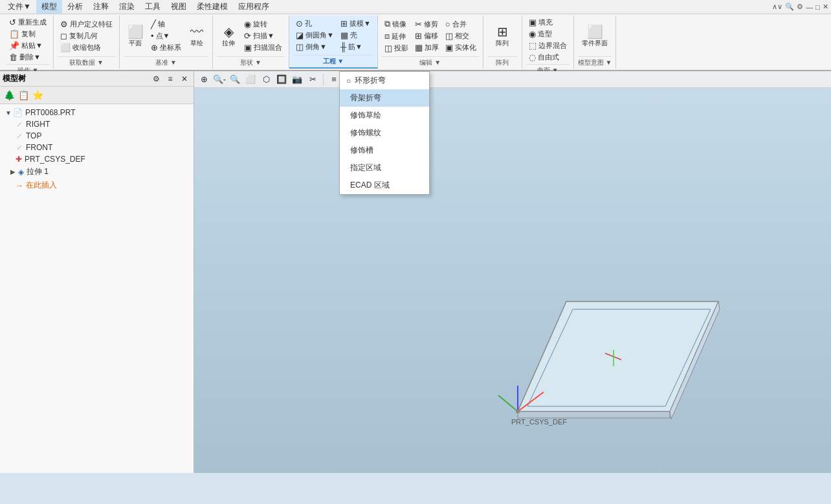  Describe the element at coordinates (461, 48) in the screenshot. I see `btn-solidify: ▣实体化` at that location.